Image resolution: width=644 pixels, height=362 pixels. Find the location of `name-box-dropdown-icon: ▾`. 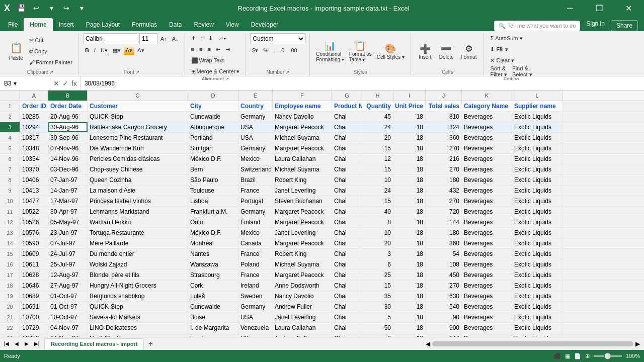

name-box-dropdown-icon: ▾ is located at coordinates (15, 83).